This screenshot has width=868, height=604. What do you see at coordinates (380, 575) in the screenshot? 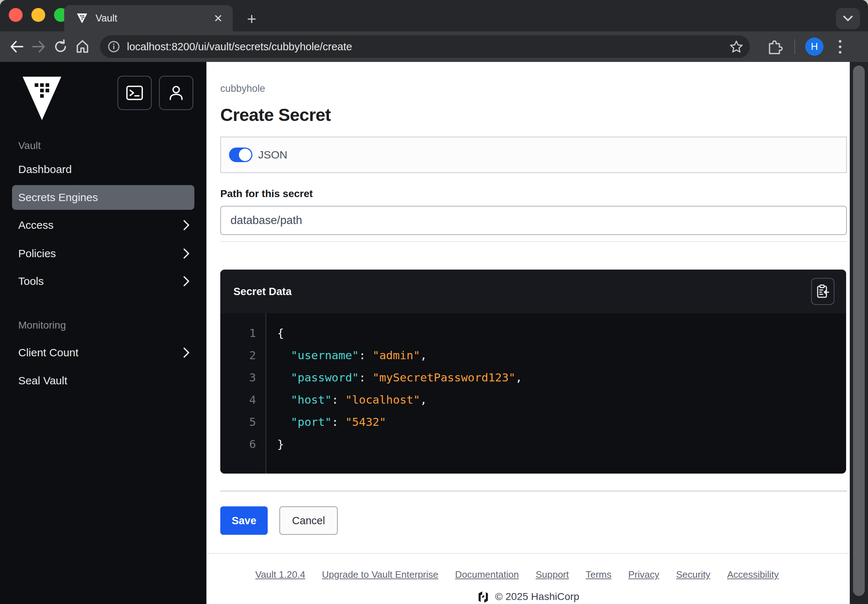
I see `footer-link-upgrade: Upgrade to Vault Enterprise` at bounding box center [380, 575].